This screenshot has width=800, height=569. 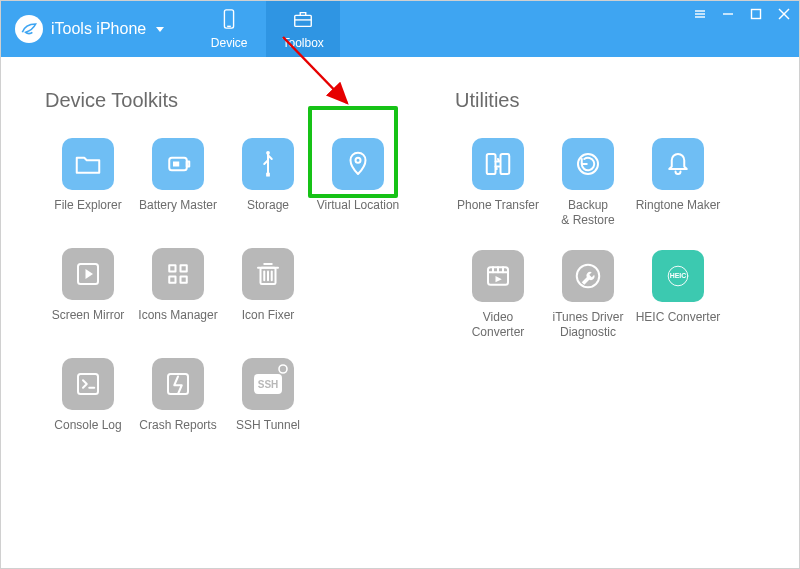 What do you see at coordinates (88, 402) in the screenshot?
I see `tool-console-log: Console Log` at bounding box center [88, 402].